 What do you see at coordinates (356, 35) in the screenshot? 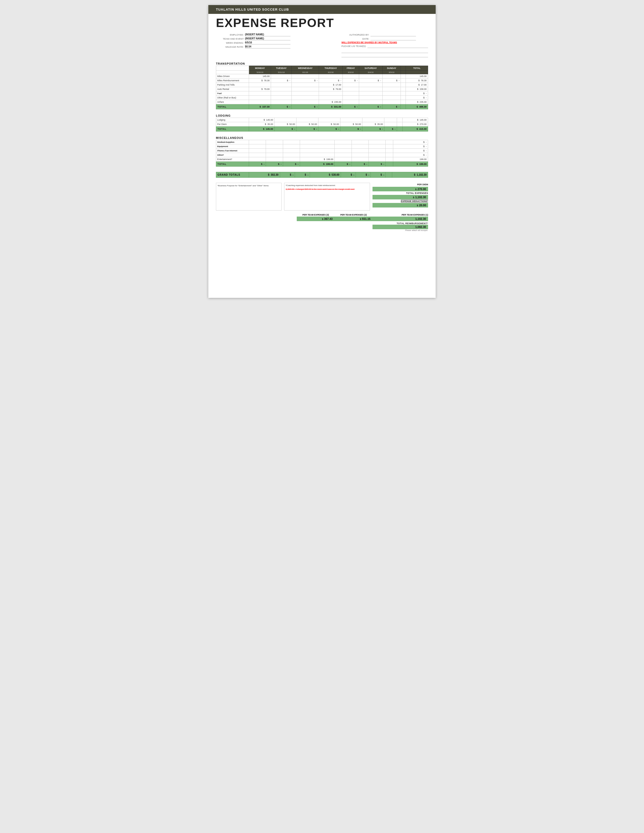
I see `authorized-by-label: AUTHORIZED BY:` at bounding box center [356, 35].